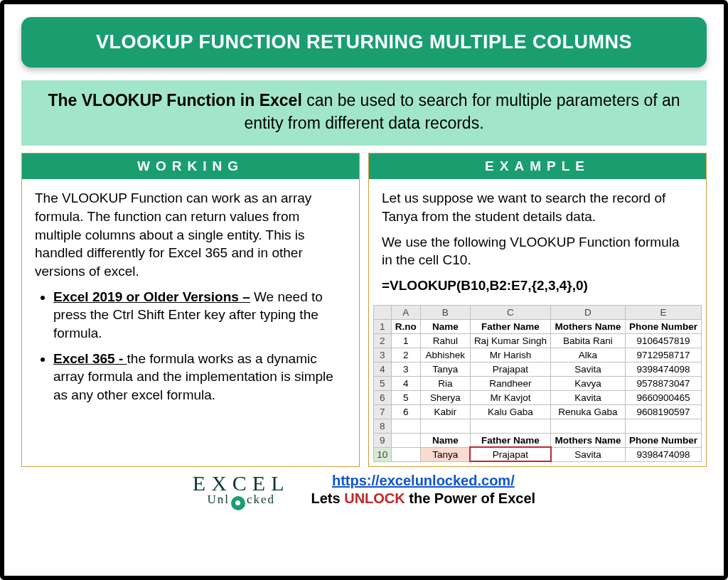 The image size is (728, 580). What do you see at coordinates (424, 480) in the screenshot?
I see `footer-link: https://excelunlocked.com/` at bounding box center [424, 480].